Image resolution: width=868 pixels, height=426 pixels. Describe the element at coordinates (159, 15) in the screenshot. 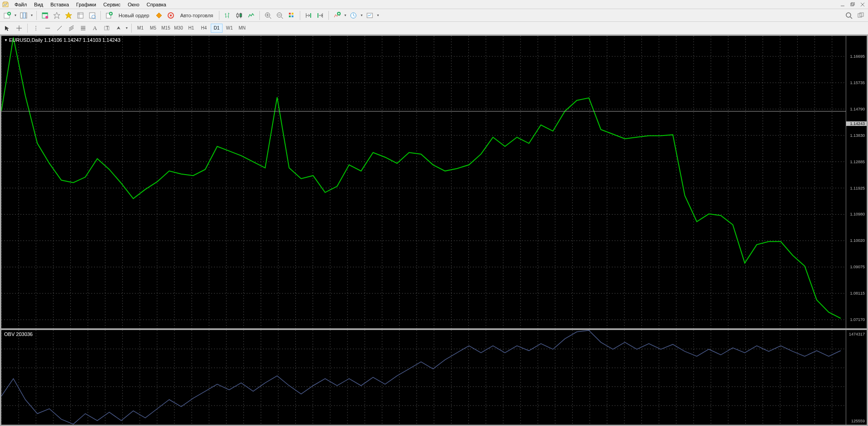

I see `metaquotes-button` at that location.